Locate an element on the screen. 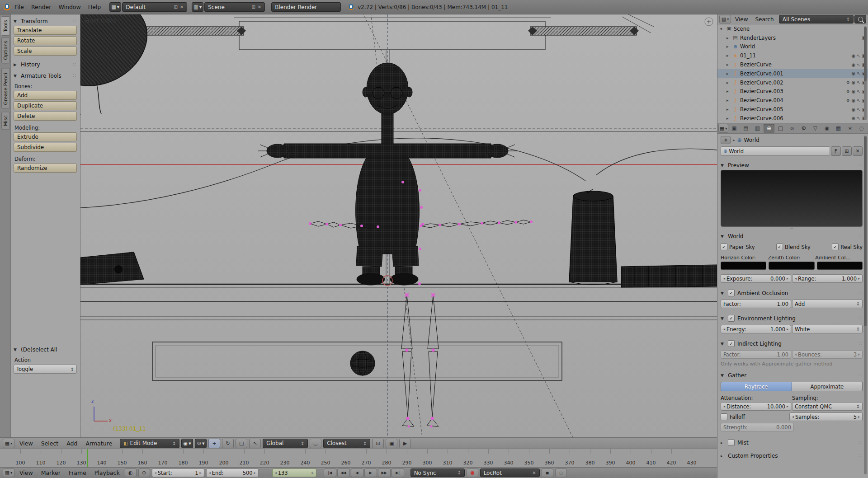 Image resolution: width=868 pixels, height=478 pixels. current-frame-line is located at coordinates (88, 458).